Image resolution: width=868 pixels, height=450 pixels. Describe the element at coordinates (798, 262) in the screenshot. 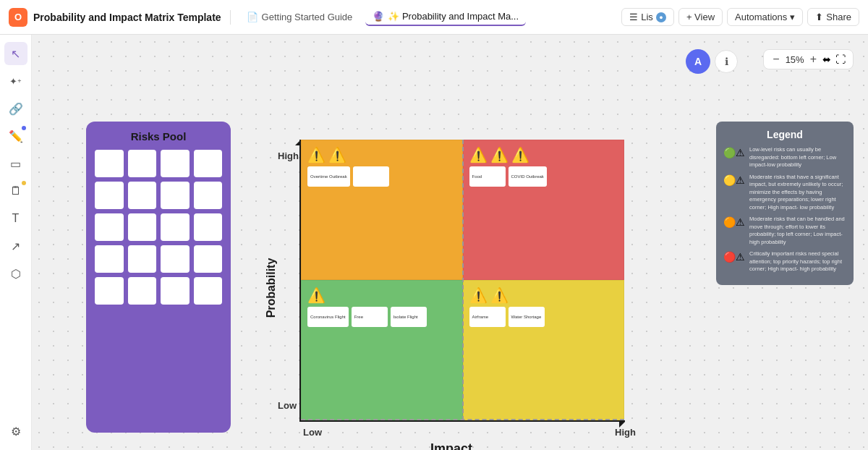

I see `legend-text-red: Critically important risks need special …` at that location.